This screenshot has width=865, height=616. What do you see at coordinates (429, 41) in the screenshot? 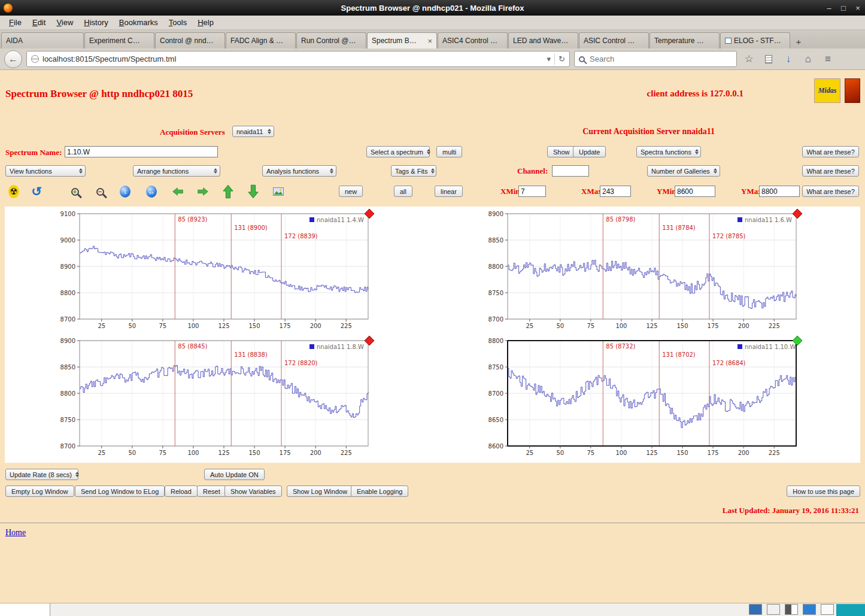
I see `tab-close-icon: ×` at bounding box center [429, 41].